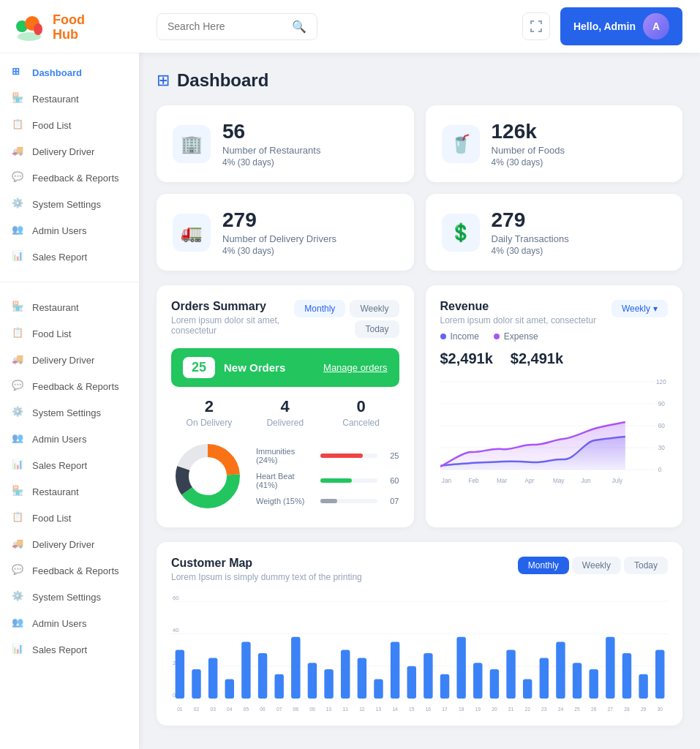 This screenshot has width=700, height=749. Describe the element at coordinates (537, 358) in the screenshot. I see `expense-amount: $2,491k` at that location.